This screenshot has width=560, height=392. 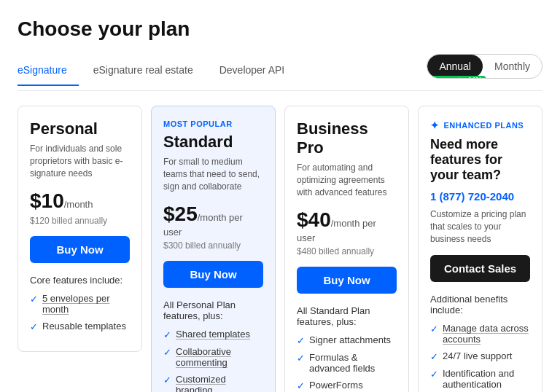 What do you see at coordinates (149, 72) in the screenshot?
I see `tab-esignature-real-estate: eSignature real estate` at bounding box center [149, 72].